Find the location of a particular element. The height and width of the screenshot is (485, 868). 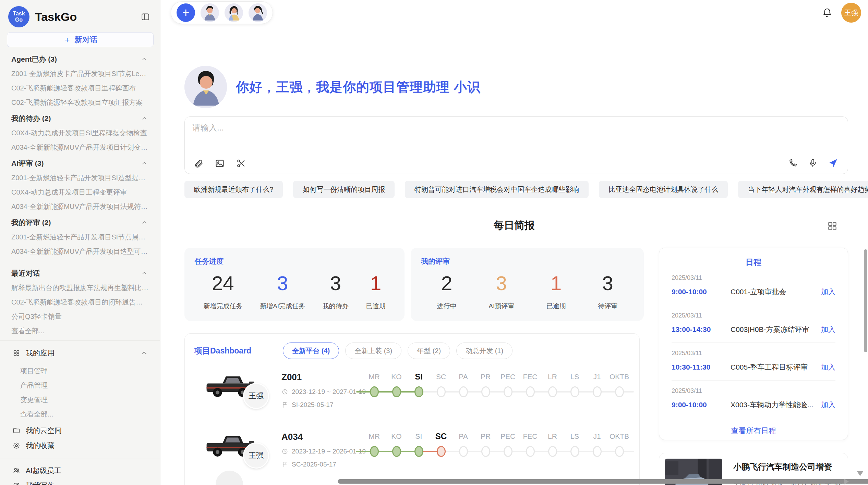

users-icon is located at coordinates (16, 471).